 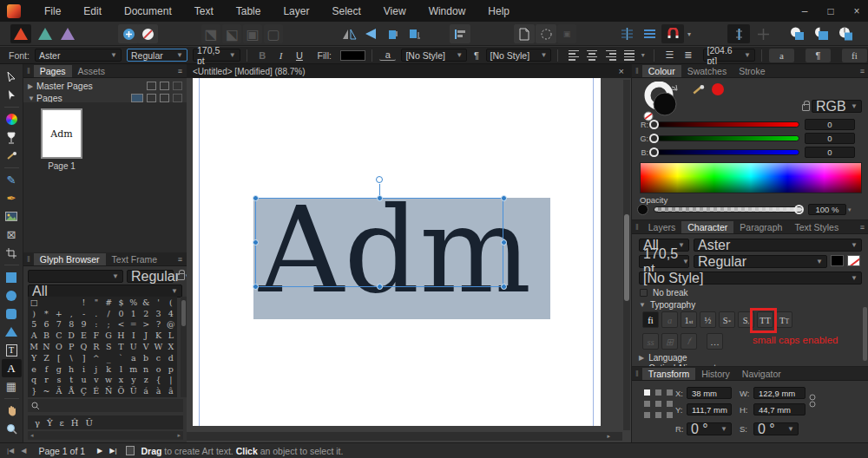 I want to click on snap-baseline-button, so click(x=649, y=34).